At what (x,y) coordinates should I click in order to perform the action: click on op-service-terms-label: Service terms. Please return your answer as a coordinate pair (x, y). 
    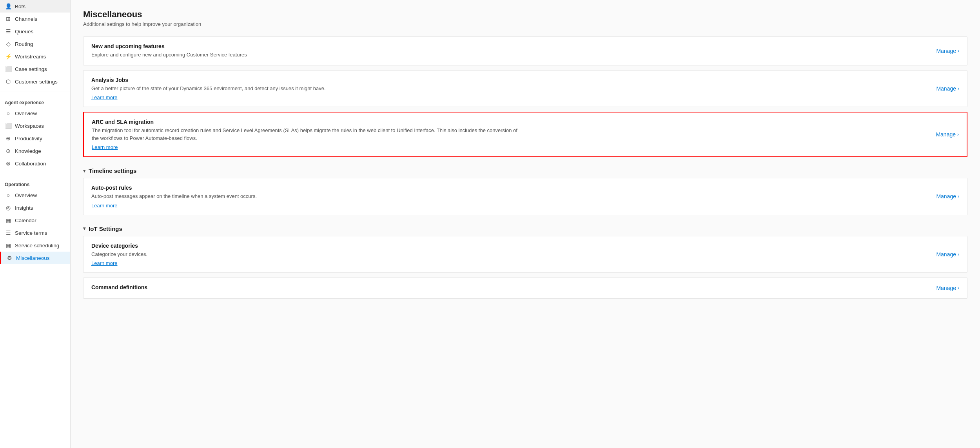
    Looking at the image, I should click on (31, 233).